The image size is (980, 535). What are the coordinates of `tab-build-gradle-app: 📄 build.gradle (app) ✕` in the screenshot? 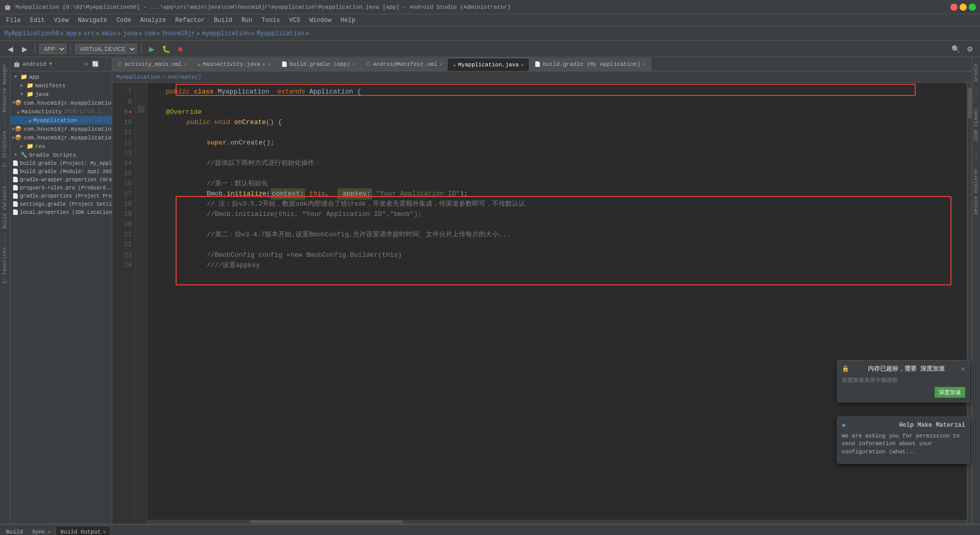 It's located at (318, 64).